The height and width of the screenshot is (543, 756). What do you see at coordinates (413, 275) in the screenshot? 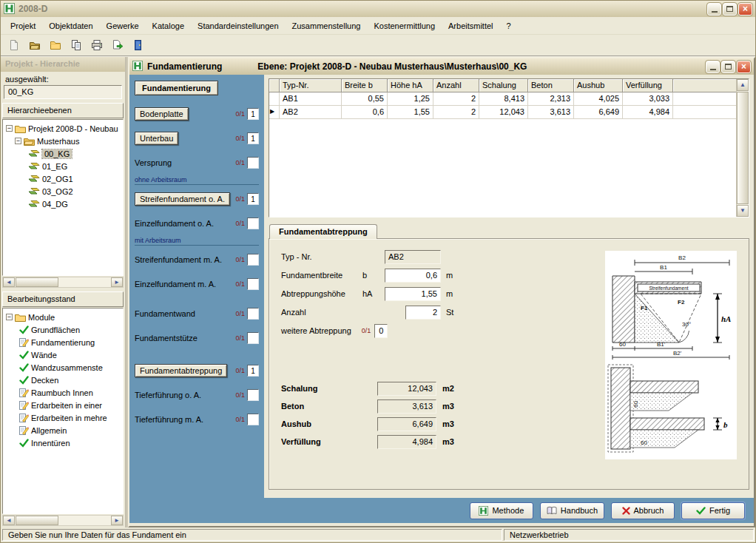
I see `fundamentbreite-input` at bounding box center [413, 275].